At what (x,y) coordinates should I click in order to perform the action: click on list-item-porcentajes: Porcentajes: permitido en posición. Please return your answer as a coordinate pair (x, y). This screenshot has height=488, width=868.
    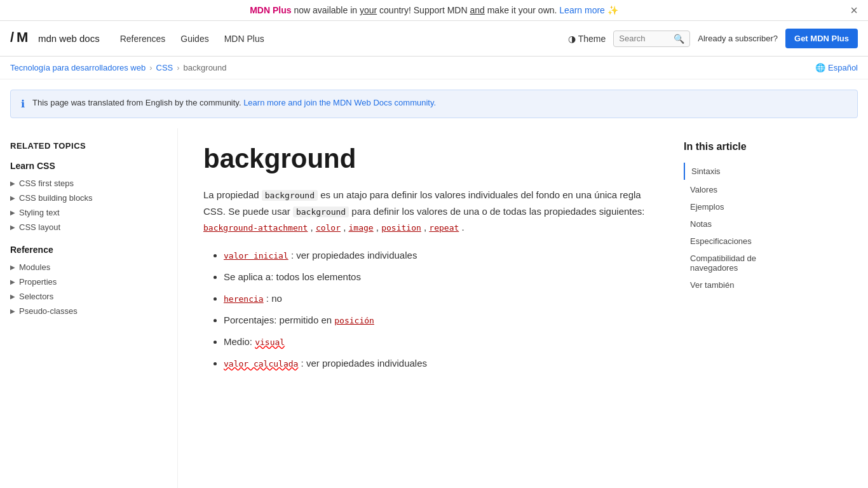
    Looking at the image, I should click on (436, 320).